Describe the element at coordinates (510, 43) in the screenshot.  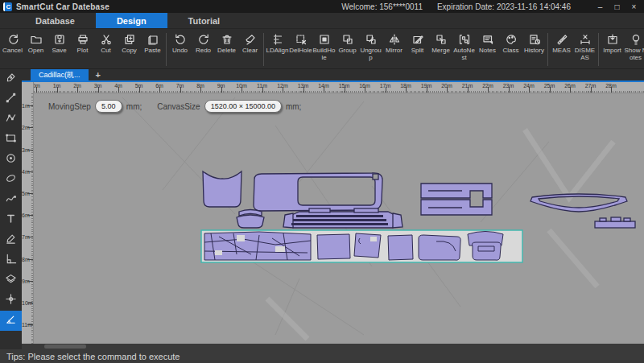
I see `toolbar-button-class: Class` at that location.